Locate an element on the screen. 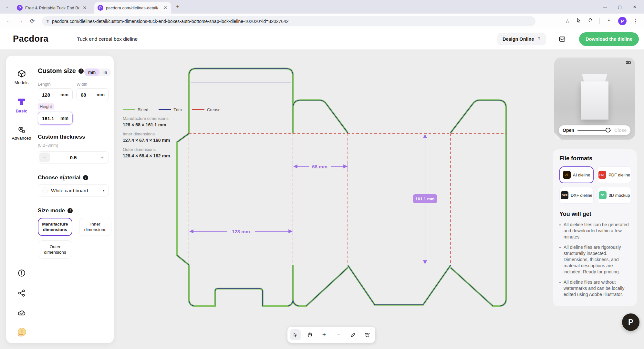 This screenshot has height=349, width=644. bleed-swatch is located at coordinates (129, 110).